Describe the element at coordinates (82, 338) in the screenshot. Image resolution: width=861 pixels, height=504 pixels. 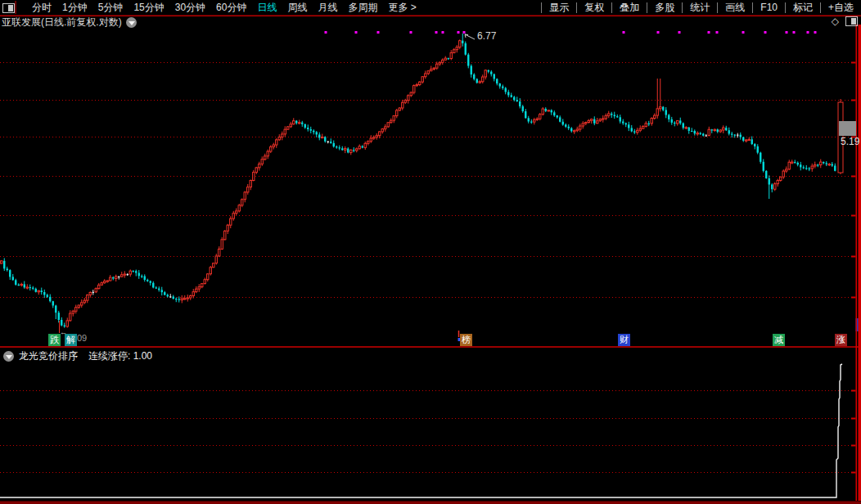
I see `event-badge-suffix: 09` at that location.